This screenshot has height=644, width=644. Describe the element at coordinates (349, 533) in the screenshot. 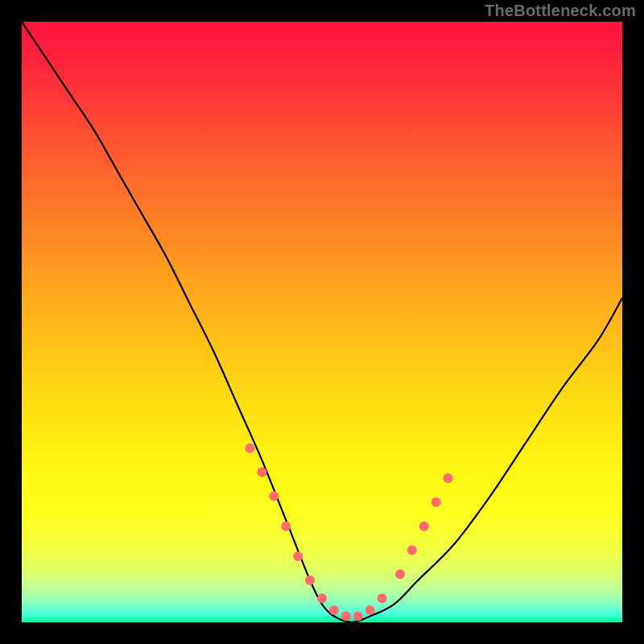

I see `data-markers` at that location.